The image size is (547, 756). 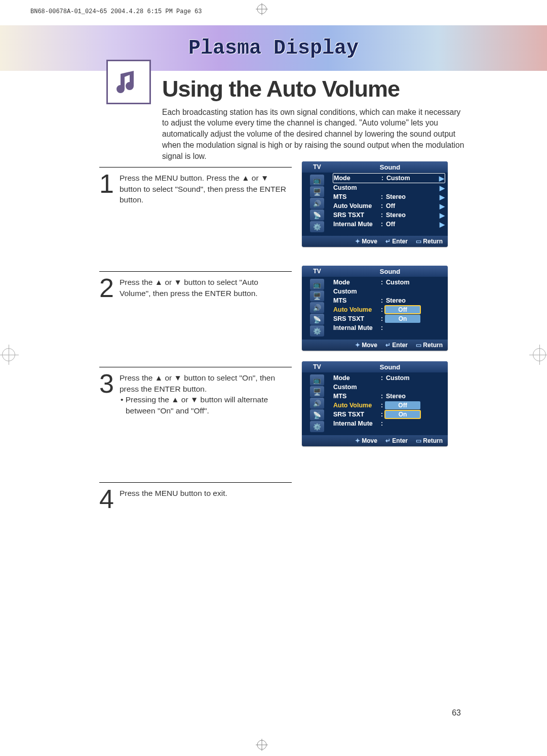 I want to click on page-number: 63, so click(x=456, y=713).